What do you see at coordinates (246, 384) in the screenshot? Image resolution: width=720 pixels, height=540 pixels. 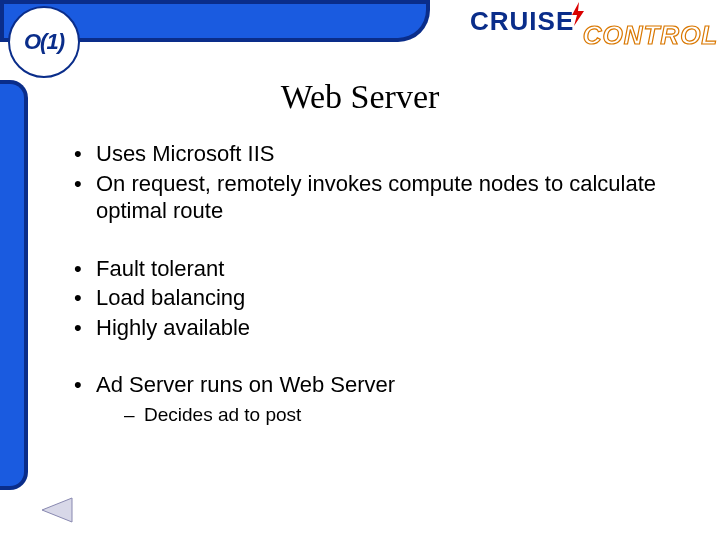 I see `bullet-text: Ad Server runs on Web Server` at bounding box center [246, 384].